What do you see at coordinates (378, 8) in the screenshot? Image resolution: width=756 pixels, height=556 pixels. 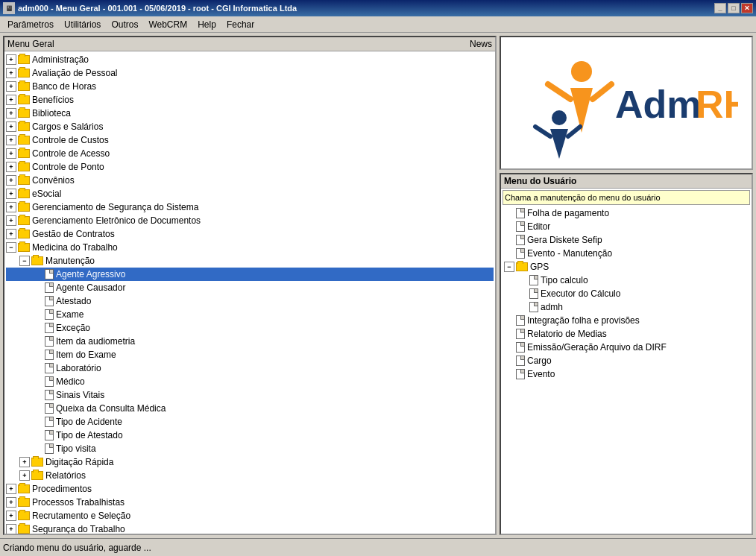 I see `title-bar: 🖥 adm000 - Menu Geral - 001.001 - 05/06/…` at bounding box center [378, 8].